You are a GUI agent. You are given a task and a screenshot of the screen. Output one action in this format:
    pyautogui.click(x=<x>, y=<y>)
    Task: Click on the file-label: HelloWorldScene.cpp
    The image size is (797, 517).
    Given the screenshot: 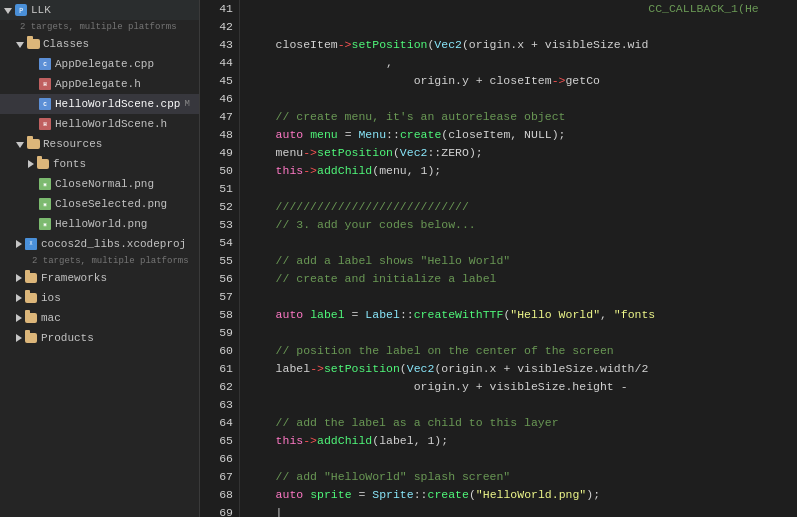 What is the action you would take?
    pyautogui.click(x=118, y=104)
    